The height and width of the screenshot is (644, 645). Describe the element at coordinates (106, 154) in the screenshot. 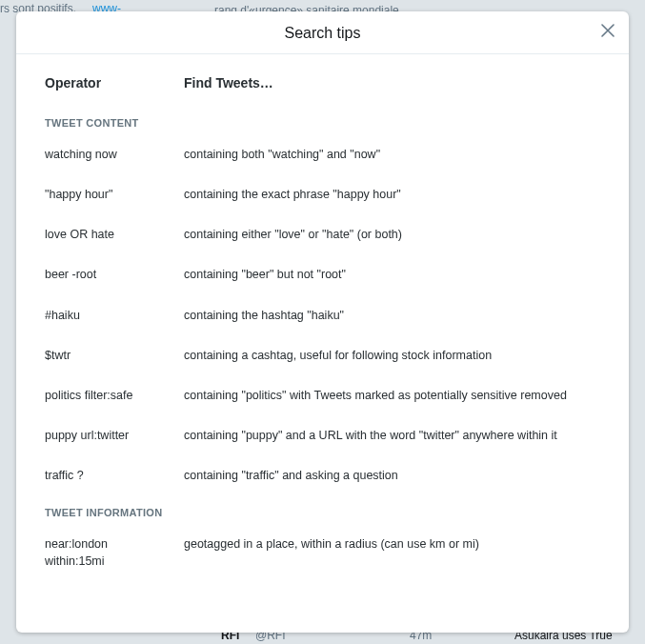

I see `operator-cell: watching now` at that location.